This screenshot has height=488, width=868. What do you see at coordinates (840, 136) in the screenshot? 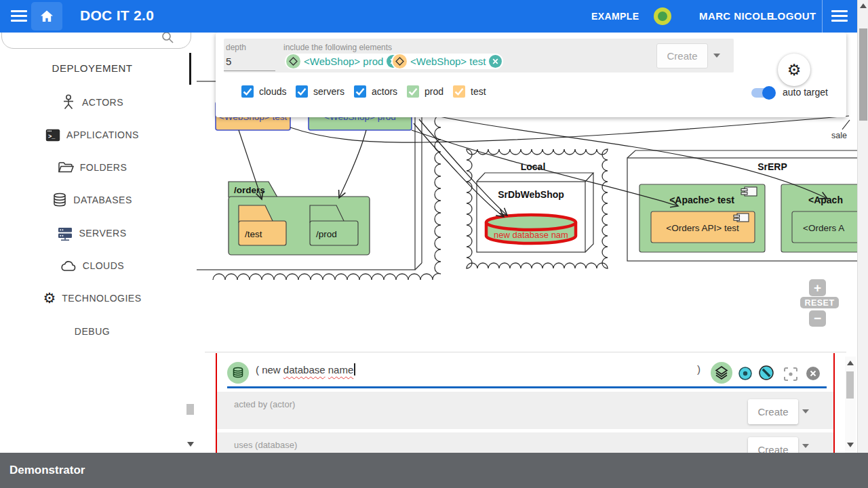
I see `edge-label-sale: sale` at bounding box center [840, 136].